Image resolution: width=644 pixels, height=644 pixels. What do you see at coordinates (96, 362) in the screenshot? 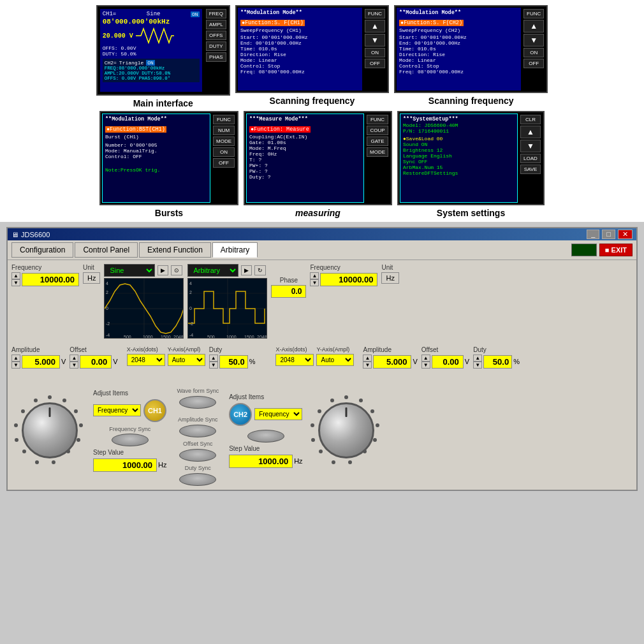
I see `ch1-offset-value: 0.00` at bounding box center [96, 362].